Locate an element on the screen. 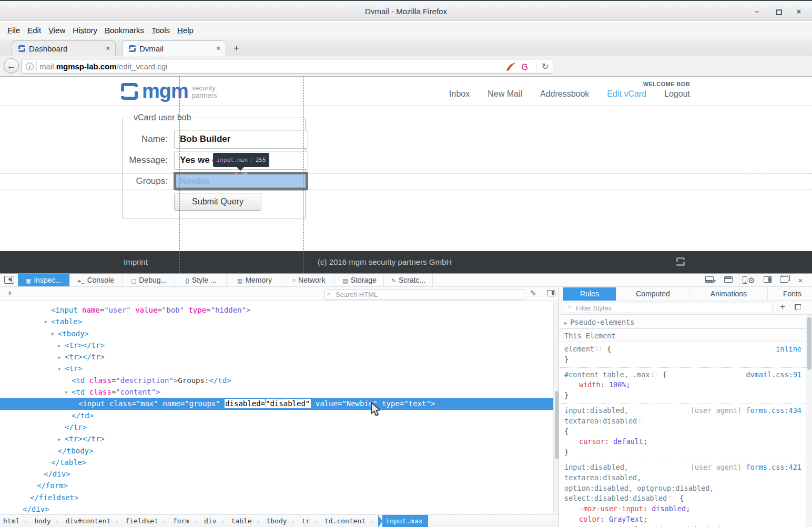 The height and width of the screenshot is (527, 812). devtools-tab-debug: ▢Debug... is located at coordinates (149, 280).